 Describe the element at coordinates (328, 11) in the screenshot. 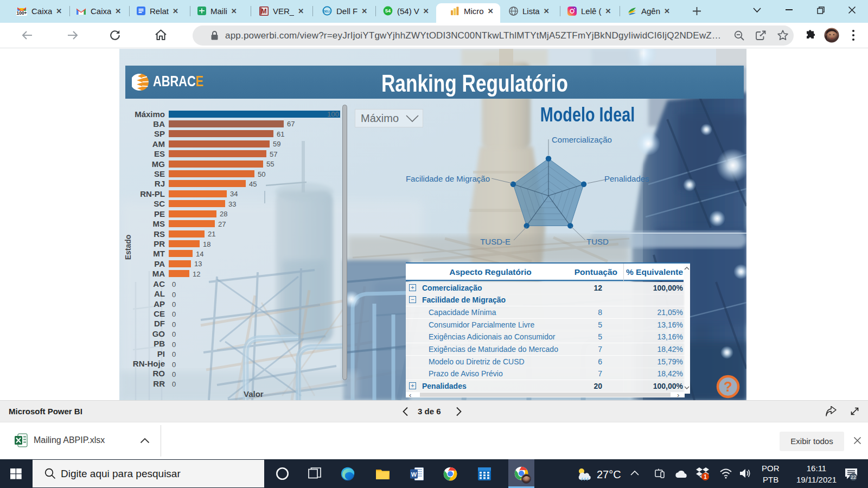

I see `svg-text: DELL` at that location.